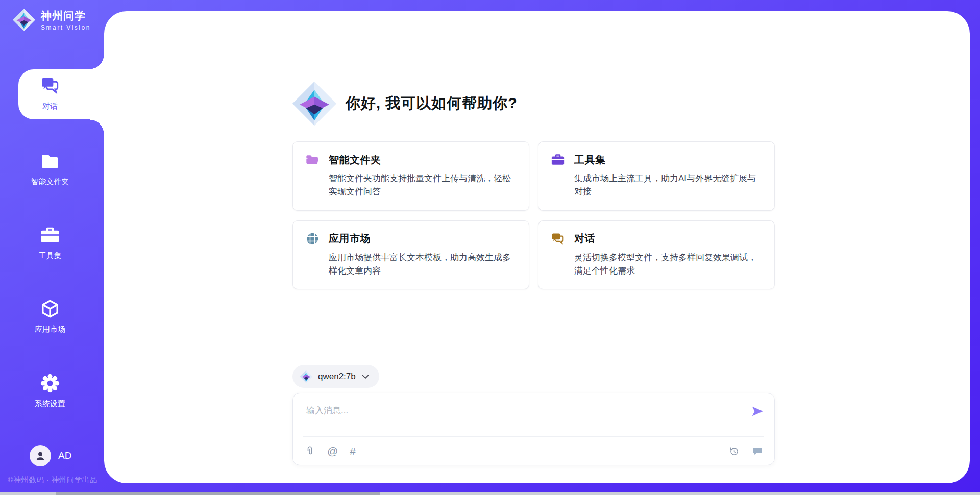 The image size is (980, 495). What do you see at coordinates (534, 451) in the screenshot?
I see `composer-toolbar: @ #` at bounding box center [534, 451].